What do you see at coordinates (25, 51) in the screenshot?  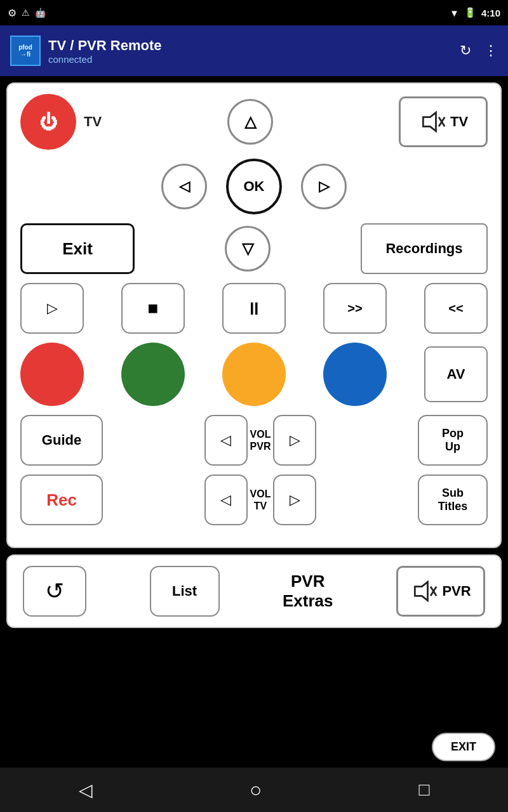 I see `app-logo: pfod →fi` at bounding box center [25, 51].